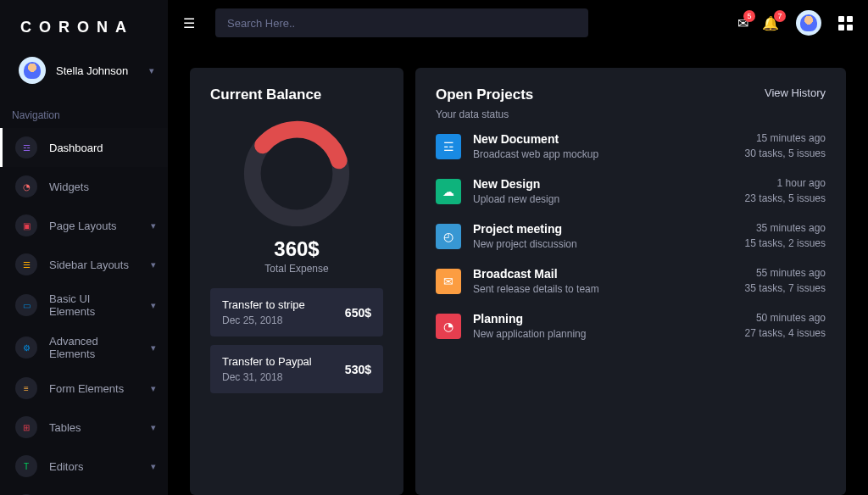  Describe the element at coordinates (809, 23) in the screenshot. I see `topbar-avatar` at that location.